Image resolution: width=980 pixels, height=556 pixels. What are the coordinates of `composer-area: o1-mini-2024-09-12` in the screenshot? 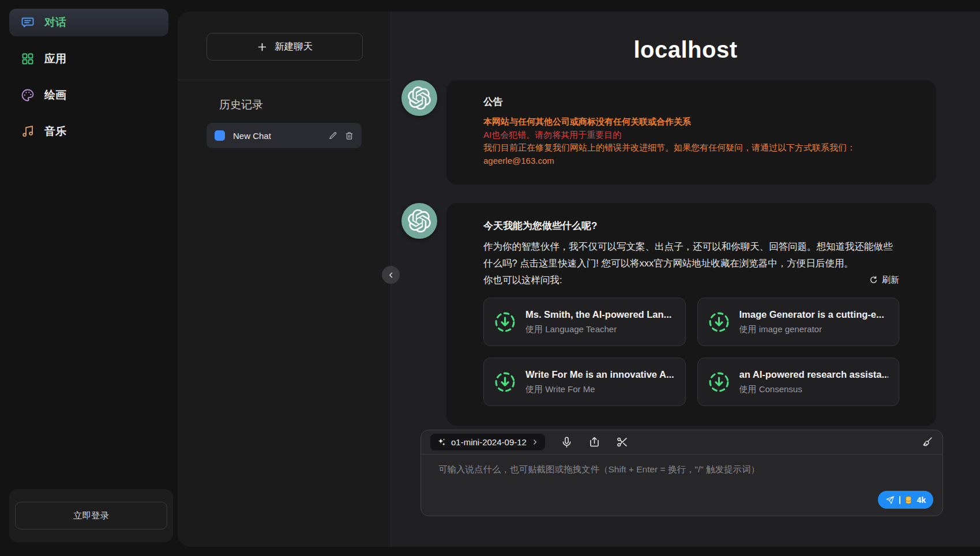 It's located at (685, 473).